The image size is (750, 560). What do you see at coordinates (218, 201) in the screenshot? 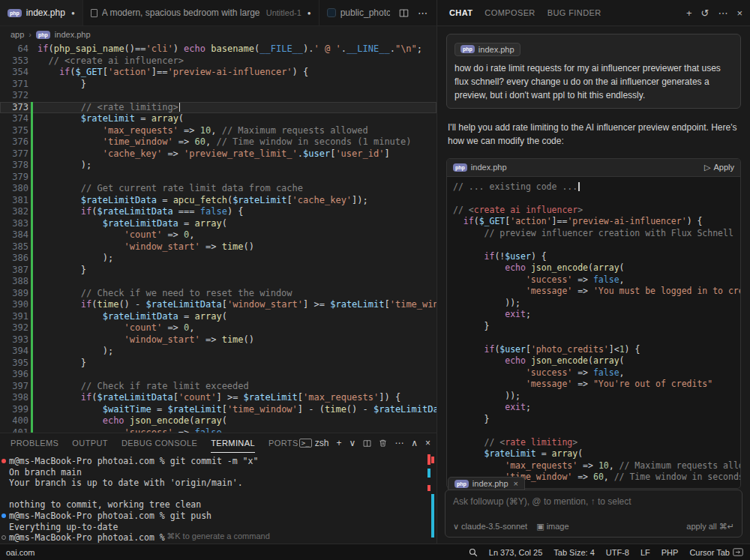
I see `code-line: 381$rateLimitData = apcu_fetch($rateLimi…` at bounding box center [218, 201].